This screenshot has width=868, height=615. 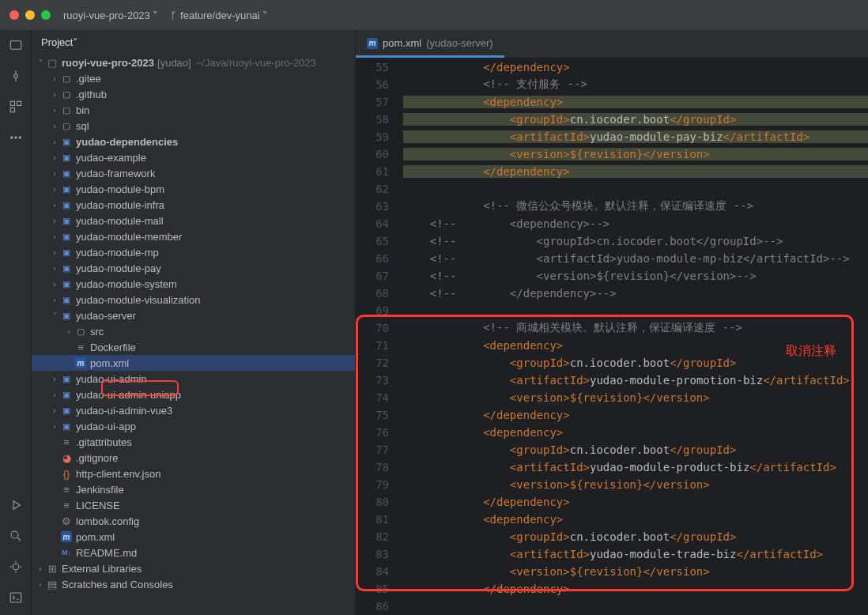 What do you see at coordinates (430, 44) in the screenshot?
I see `editor-tab-active: m pom.xml (yudao-server)` at bounding box center [430, 44].